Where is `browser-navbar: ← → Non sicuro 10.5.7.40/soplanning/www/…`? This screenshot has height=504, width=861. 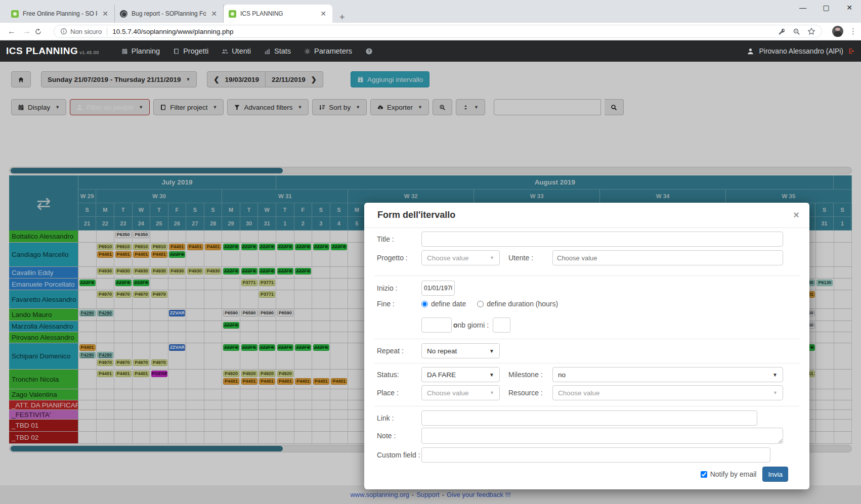 browser-navbar: ← → Non sicuro 10.5.7.40/soplanning/www/… is located at coordinates (430, 31).